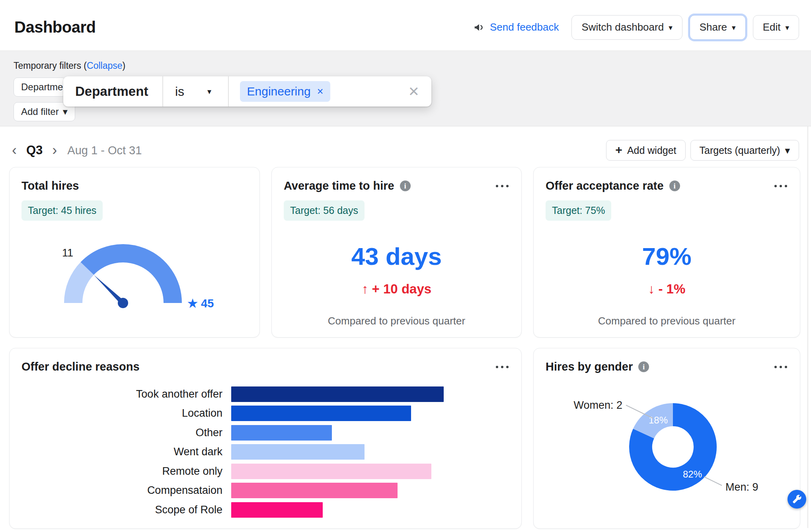 This screenshot has width=811, height=532. Describe the element at coordinates (776, 27) in the screenshot. I see `edit-button: Edit ▾` at that location.